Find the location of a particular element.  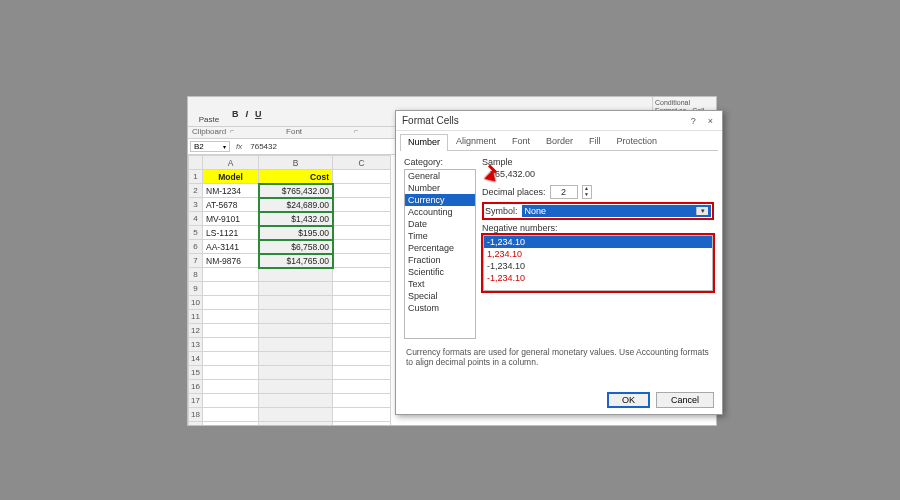

underline-button: U is located at coordinates (258, 114).